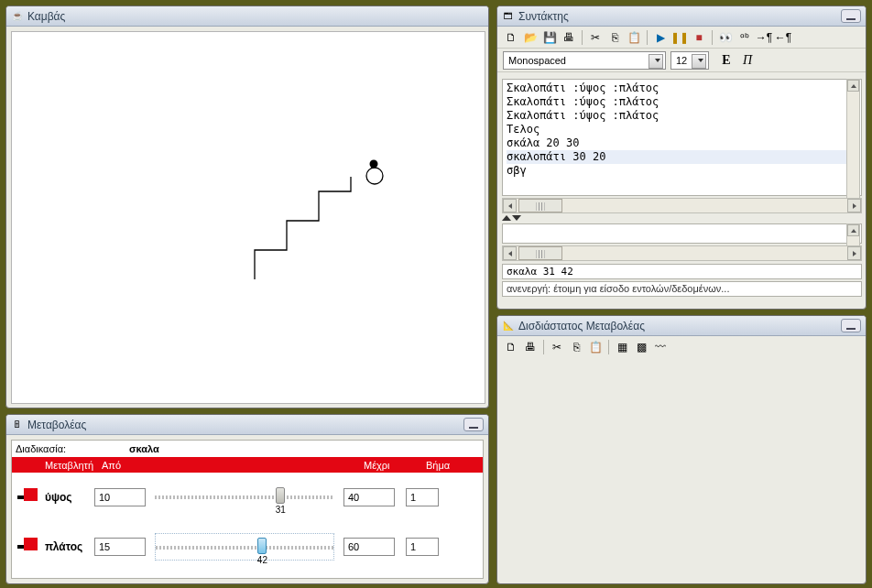 This screenshot has height=588, width=872. I want to click on header-step: Βήμα, so click(444, 465).